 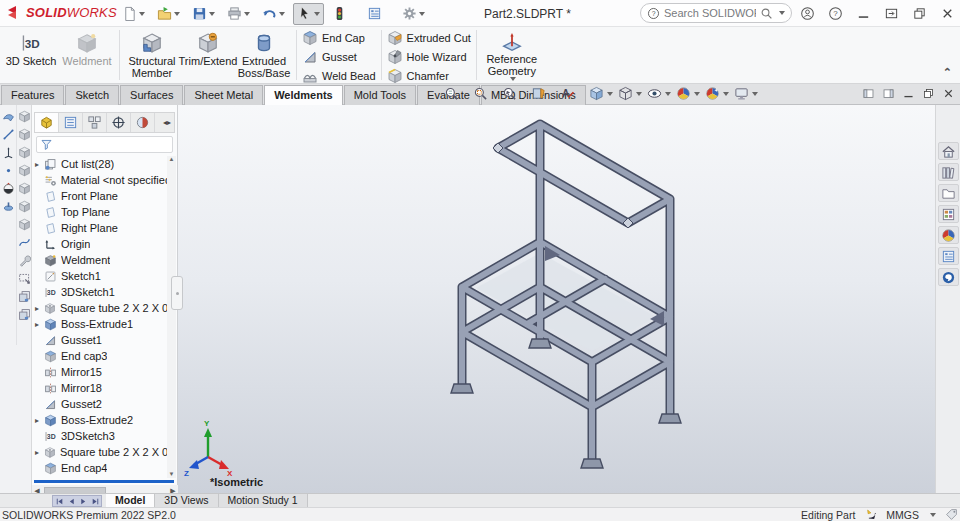 I want to click on search-icon, so click(x=766, y=14).